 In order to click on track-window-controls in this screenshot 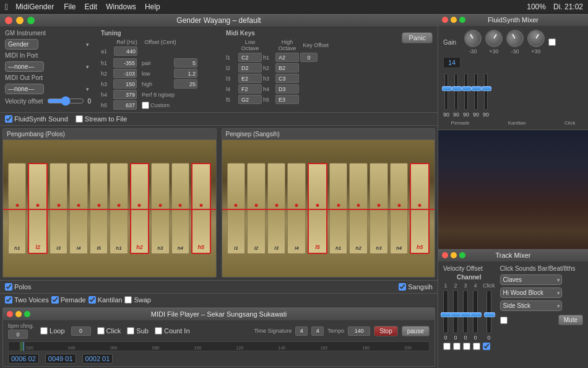, I will do `click(454, 255)`.